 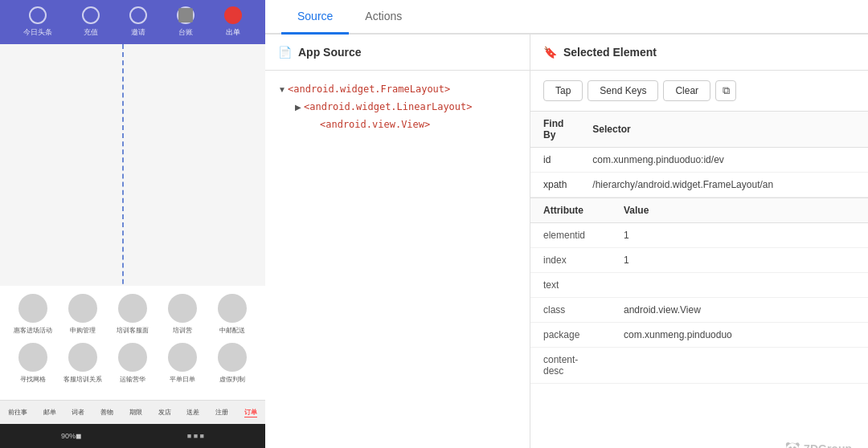 What do you see at coordinates (83, 379) in the screenshot?
I see `grid-label-6: 客服培训关系` at bounding box center [83, 379].